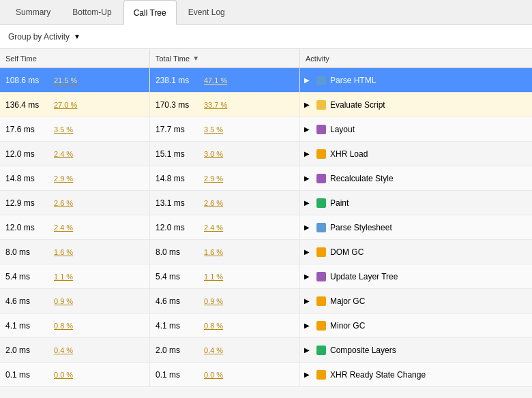 The width and height of the screenshot is (532, 398). Describe the element at coordinates (177, 350) in the screenshot. I see `total-time-value: 2.0 ms` at that location.